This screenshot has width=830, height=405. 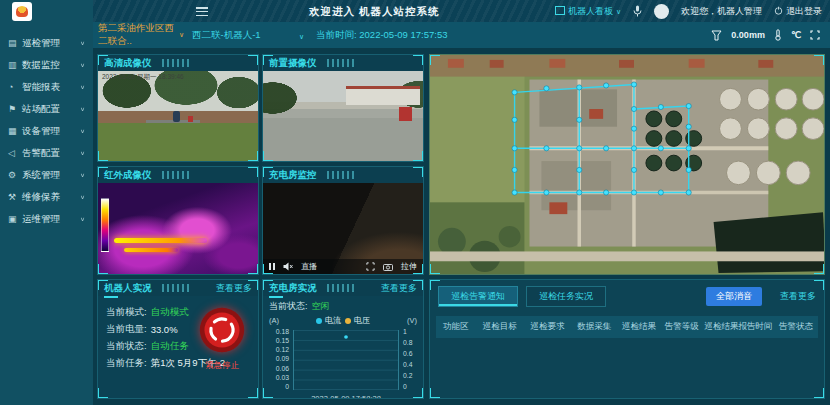 I want to click on sidebar-item-ops-mgmt: ▣运维管理∨, so click(x=46, y=219).